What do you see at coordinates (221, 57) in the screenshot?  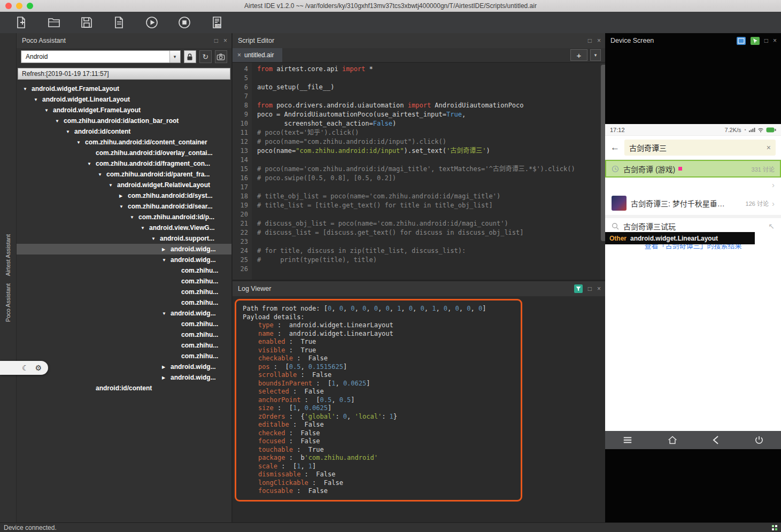 I see `screenshot-button` at bounding box center [221, 57].